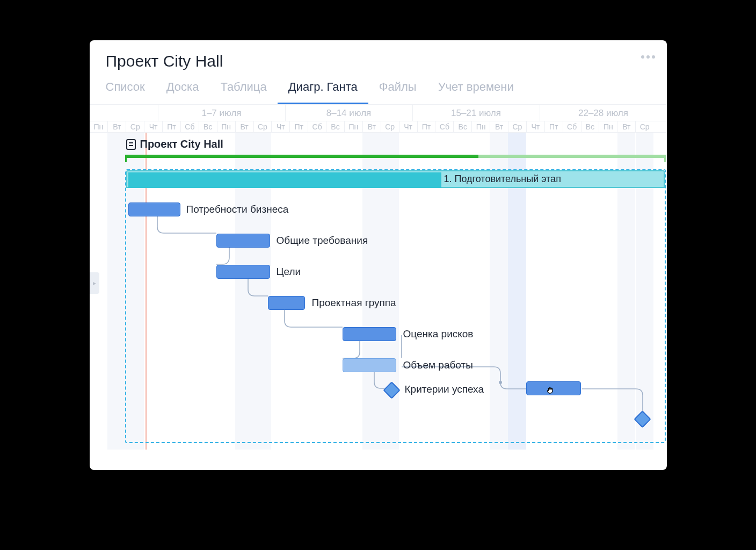  Describe the element at coordinates (123, 113) in the screenshot. I see `week-spacer` at that location.